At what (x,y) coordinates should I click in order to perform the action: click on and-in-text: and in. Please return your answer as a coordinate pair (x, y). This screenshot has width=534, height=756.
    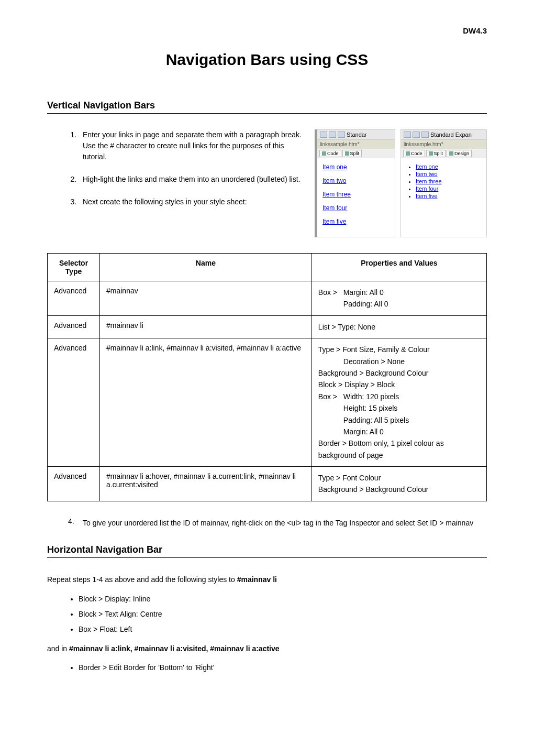
    Looking at the image, I should click on (58, 649).